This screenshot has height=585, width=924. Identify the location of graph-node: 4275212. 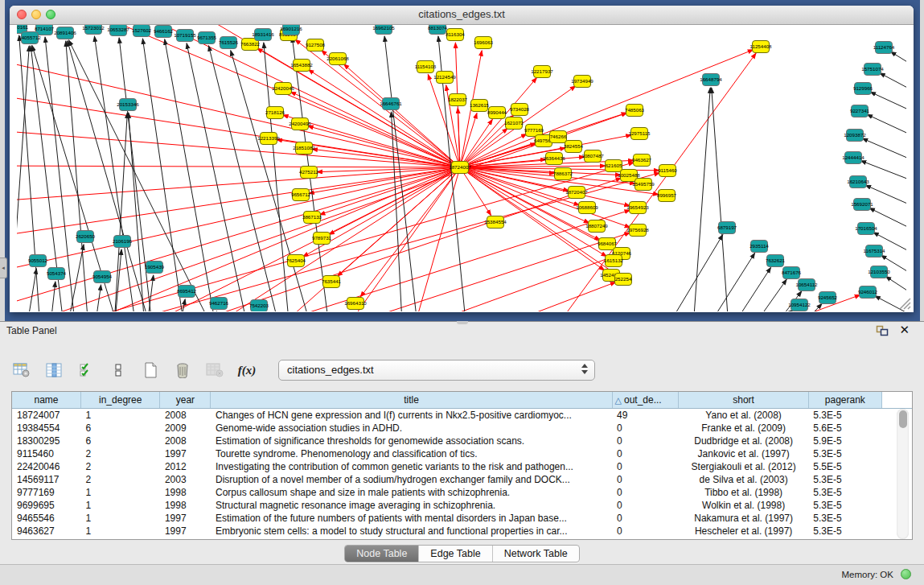
(309, 172).